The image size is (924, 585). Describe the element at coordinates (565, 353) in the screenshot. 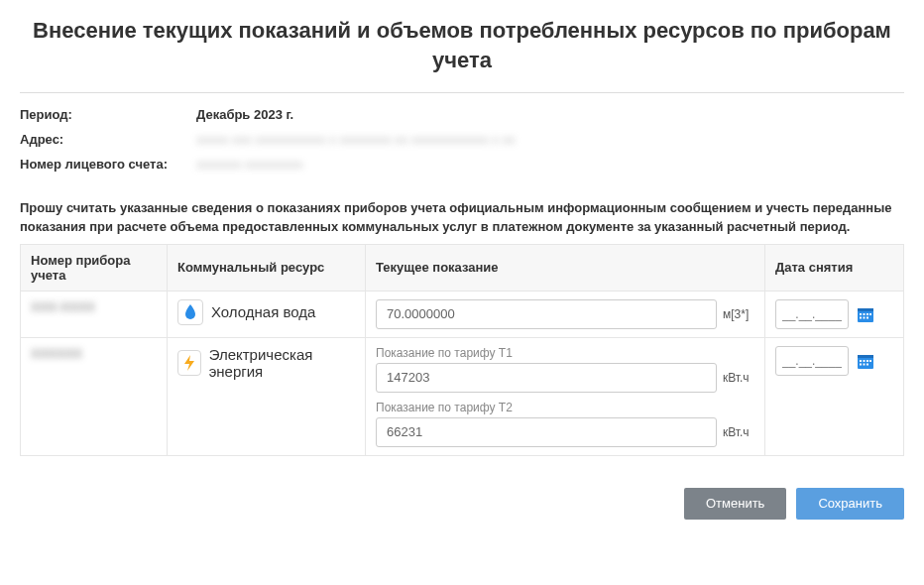

I see `reading-label: Показание по тарифу T1` at that location.